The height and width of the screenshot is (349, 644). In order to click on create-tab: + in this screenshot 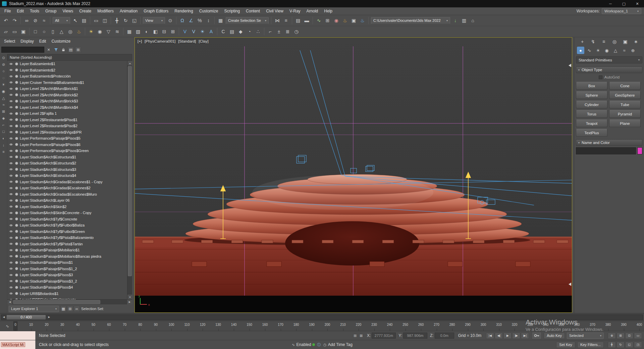, I will do `click(582, 42)`.